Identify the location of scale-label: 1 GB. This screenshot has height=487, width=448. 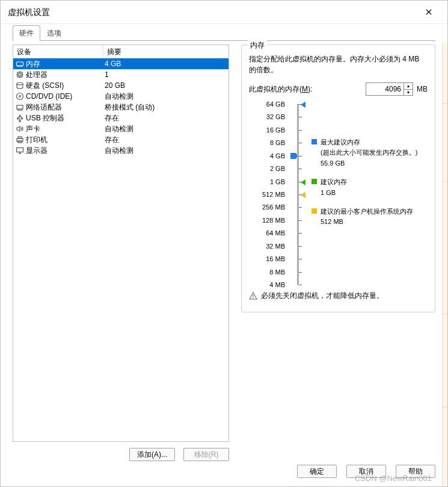
(278, 182).